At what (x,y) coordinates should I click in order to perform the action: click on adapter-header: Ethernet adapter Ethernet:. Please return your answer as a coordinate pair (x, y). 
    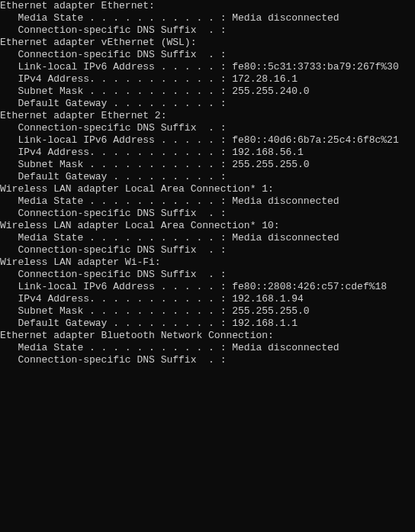
    Looking at the image, I should click on (208, 6).